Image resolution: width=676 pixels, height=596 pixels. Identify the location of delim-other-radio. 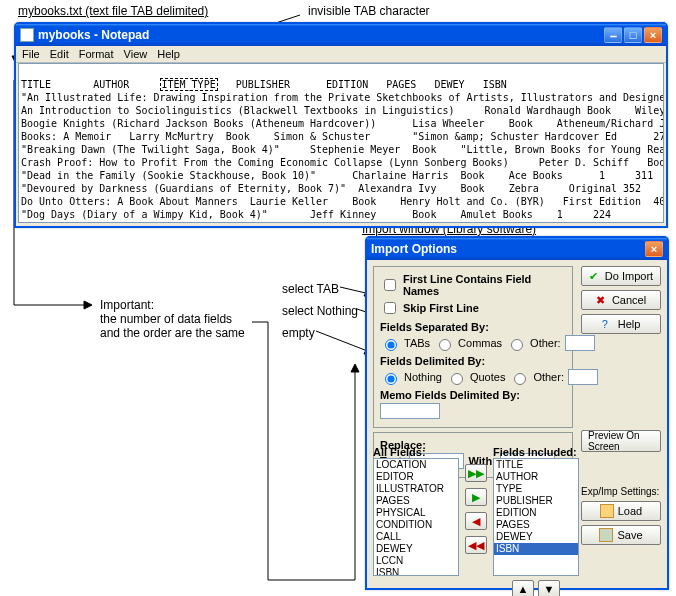
(520, 379).